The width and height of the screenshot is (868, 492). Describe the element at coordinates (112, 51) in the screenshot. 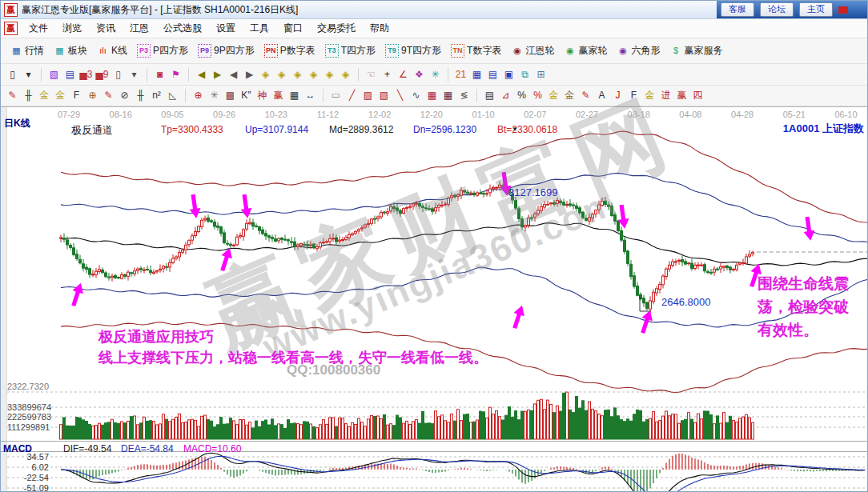

I see `toolbar-button-2: ılıK线` at that location.